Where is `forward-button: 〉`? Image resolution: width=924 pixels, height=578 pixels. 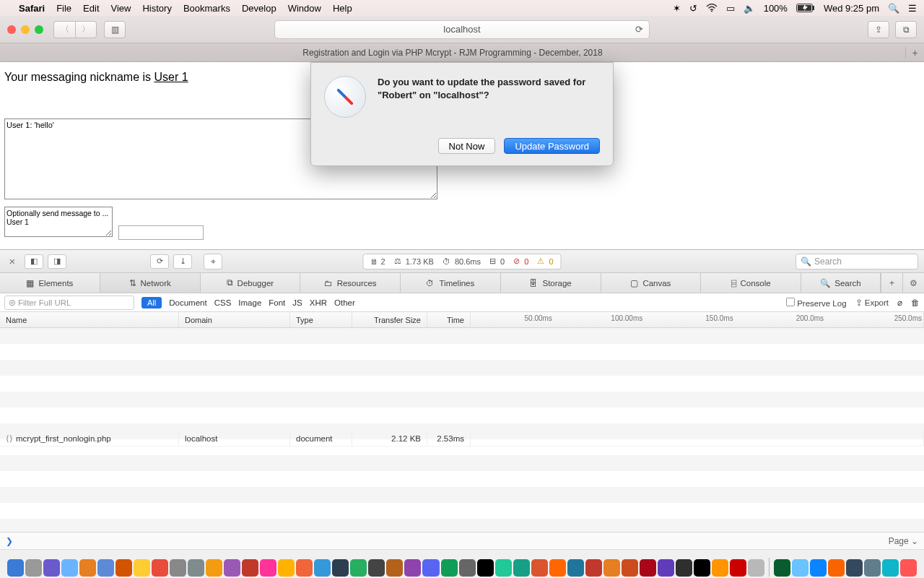
forward-button: 〉 is located at coordinates (86, 30).